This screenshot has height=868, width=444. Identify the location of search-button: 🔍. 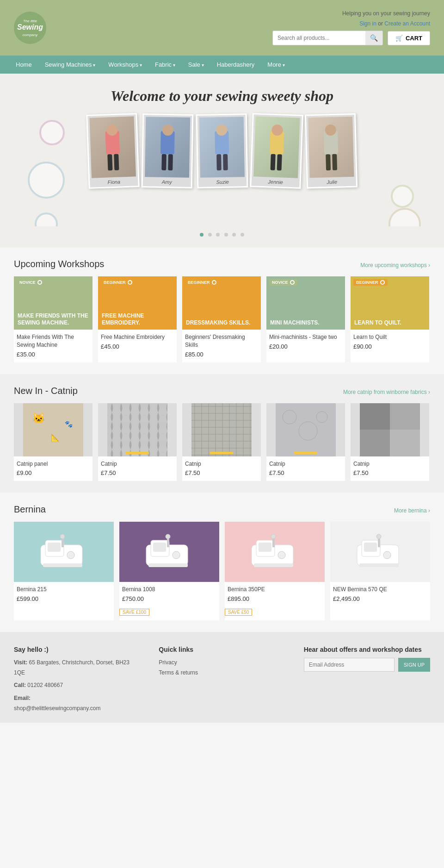
(374, 38).